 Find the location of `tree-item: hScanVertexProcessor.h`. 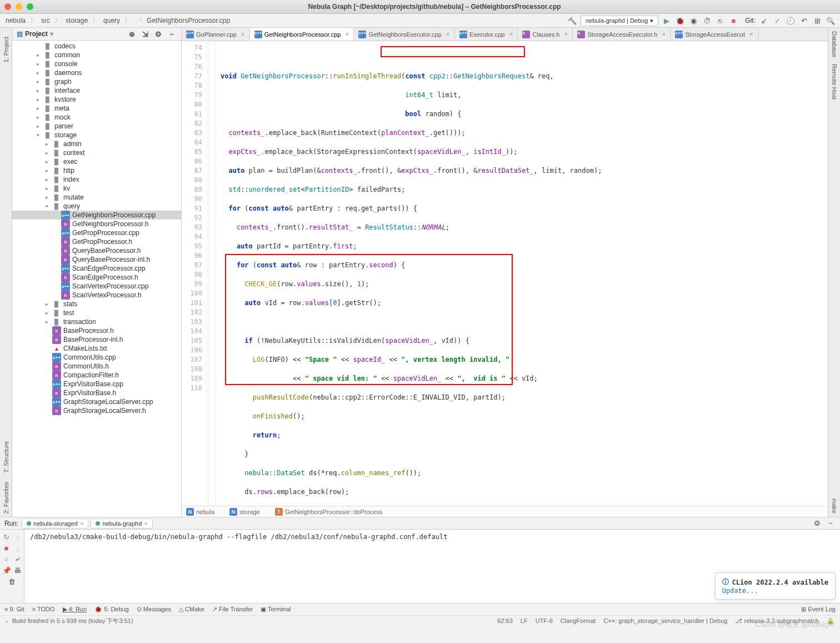

tree-item: hScanVertexProcessor.h is located at coordinates (97, 295).